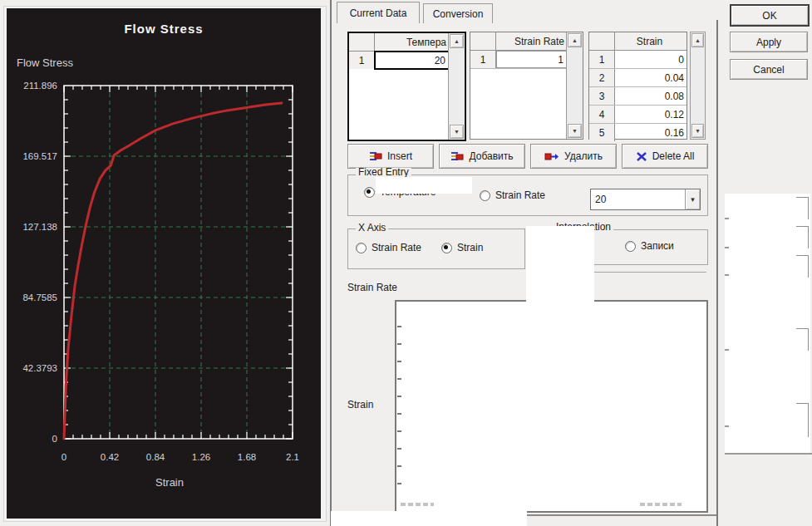 The width and height of the screenshot is (812, 526). I want to click on strain-value-cell: 0.12, so click(651, 115).